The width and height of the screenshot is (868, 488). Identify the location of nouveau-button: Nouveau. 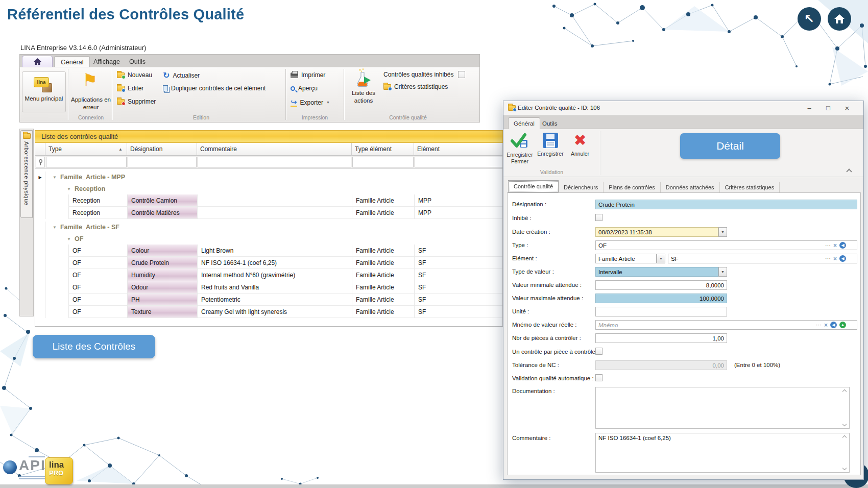
(135, 75).